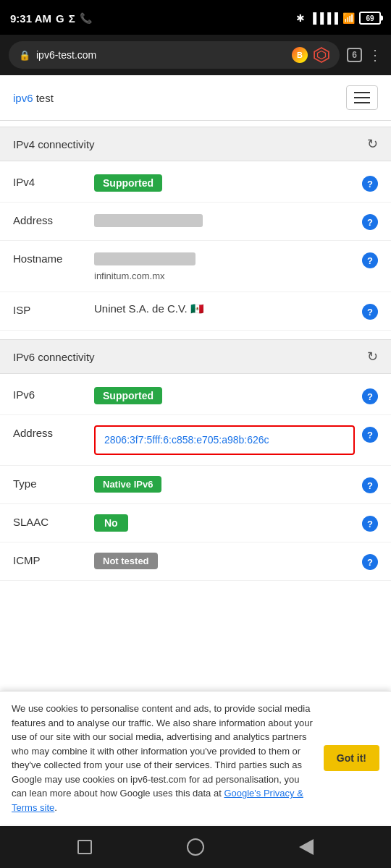  I want to click on ipv4-address-label: Address, so click(49, 220).